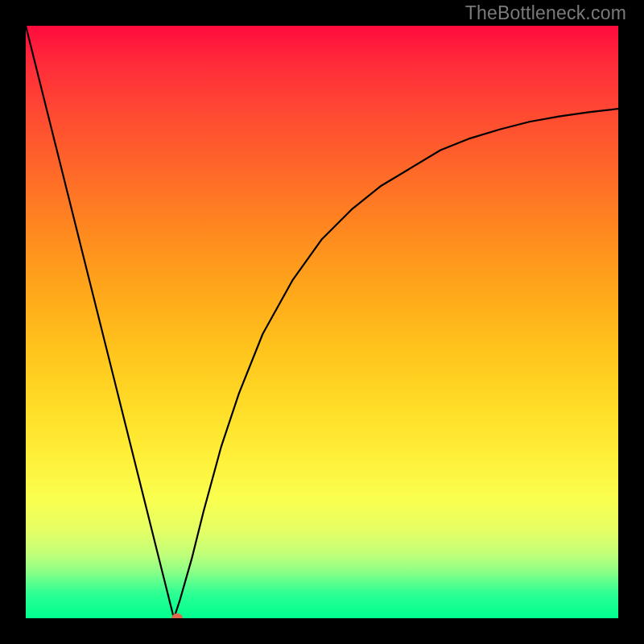  What do you see at coordinates (177, 616) in the screenshot?
I see `optimum-marker` at bounding box center [177, 616].